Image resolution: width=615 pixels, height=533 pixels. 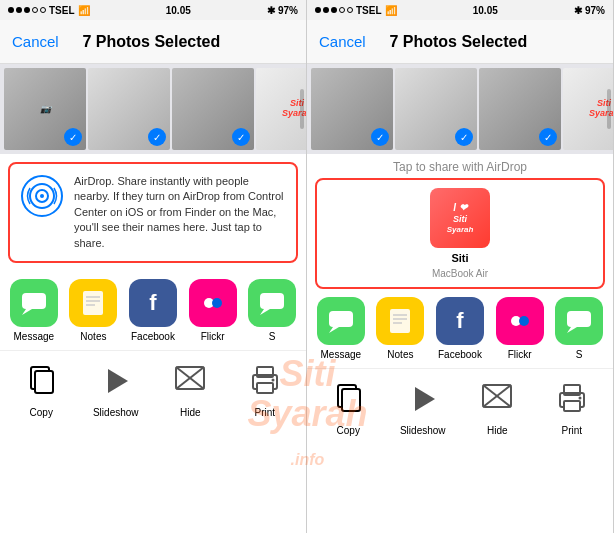 I want to click on raction-copy: Copy, so click(x=348, y=406).